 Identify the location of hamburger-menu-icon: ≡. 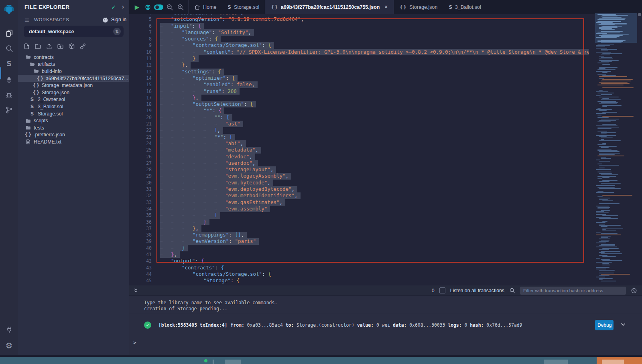
(26, 20).